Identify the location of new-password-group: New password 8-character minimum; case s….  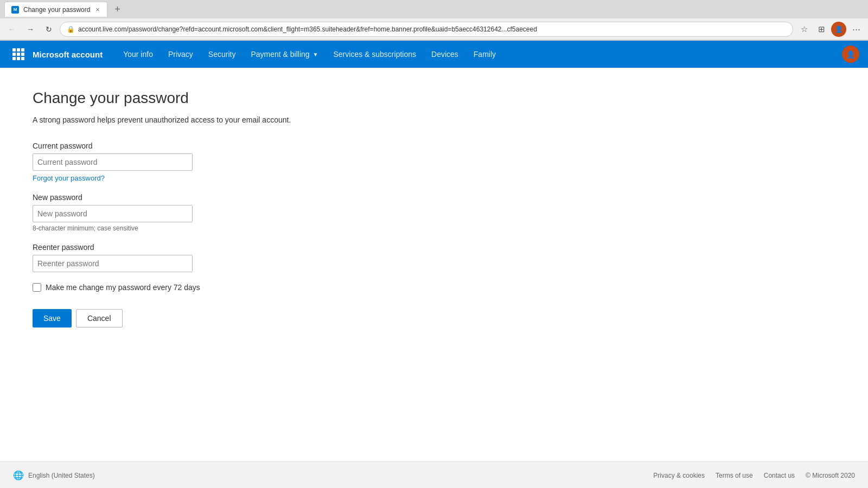
(434, 213).